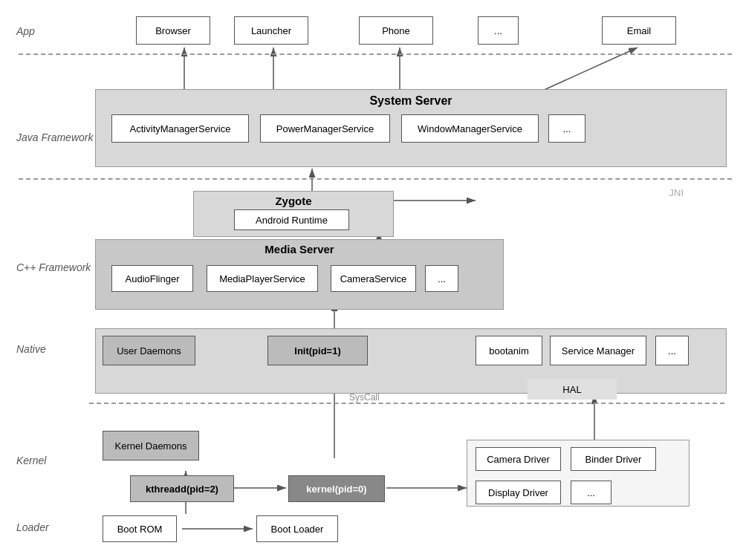 Image resolution: width=743 pixels, height=560 pixels. What do you see at coordinates (498, 30) in the screenshot?
I see `app-dots-box: ...` at bounding box center [498, 30].